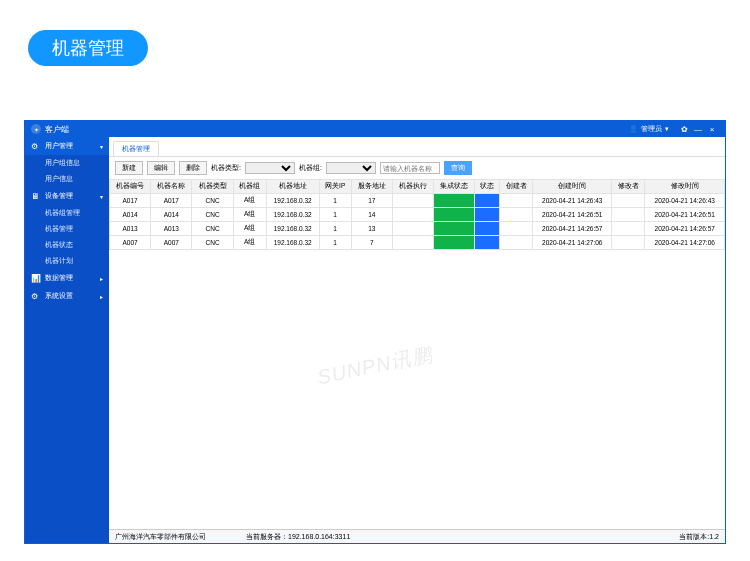 This screenshot has width=750, height=561. Describe the element at coordinates (250, 187) in the screenshot. I see `table-header-cell: 机器组` at that location.